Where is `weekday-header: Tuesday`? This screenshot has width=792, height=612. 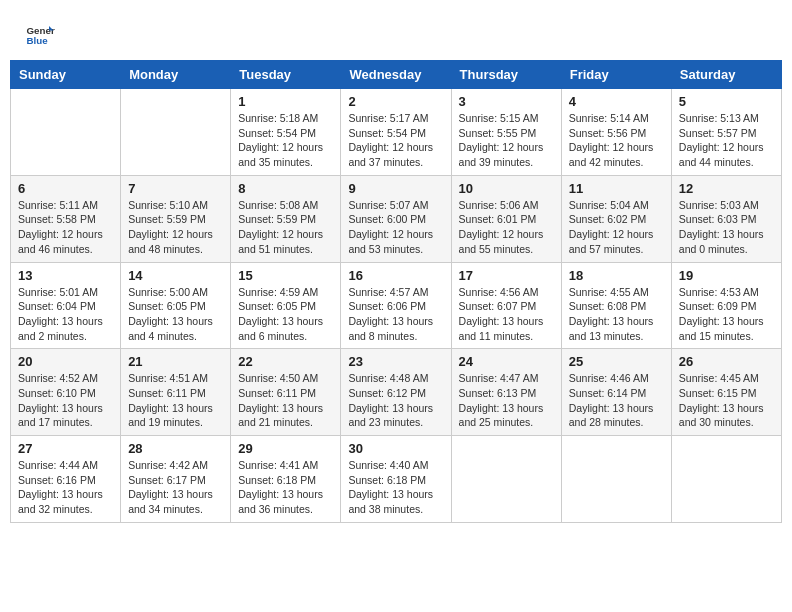 weekday-header: Tuesday is located at coordinates (286, 75).